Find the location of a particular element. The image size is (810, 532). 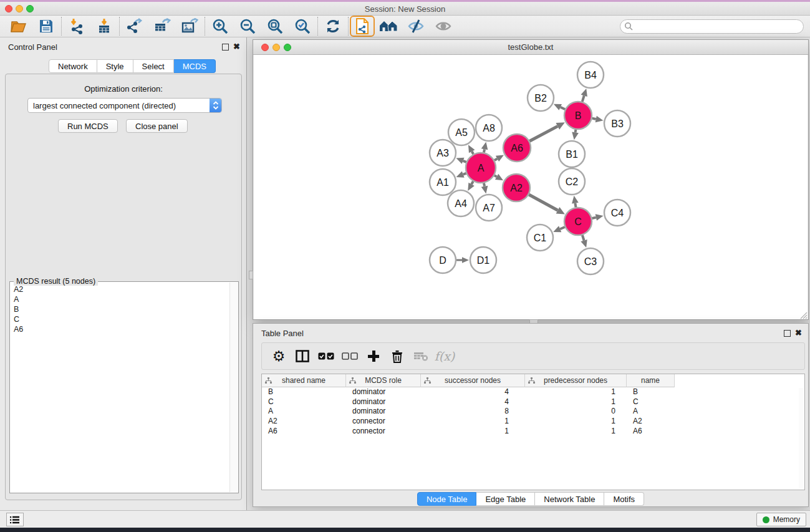

vertical-splitter-handle is located at coordinates (251, 275).